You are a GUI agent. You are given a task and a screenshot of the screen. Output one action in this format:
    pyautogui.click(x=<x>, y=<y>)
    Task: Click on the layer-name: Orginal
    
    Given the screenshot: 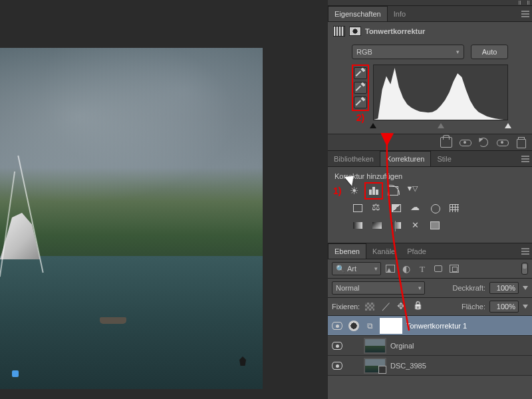 What is the action you would take?
    pyautogui.click(x=402, y=346)
    